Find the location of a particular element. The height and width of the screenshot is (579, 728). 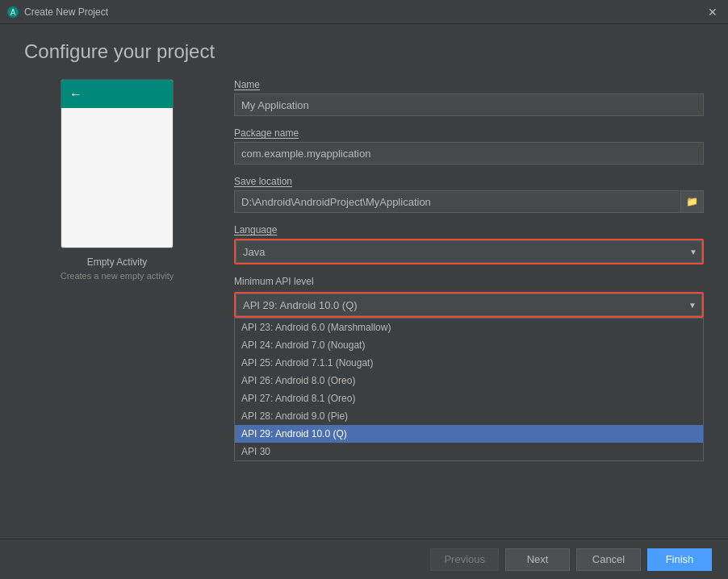

api-option-23: API 23: Android 6.0 (Marshmallow) is located at coordinates (469, 327).